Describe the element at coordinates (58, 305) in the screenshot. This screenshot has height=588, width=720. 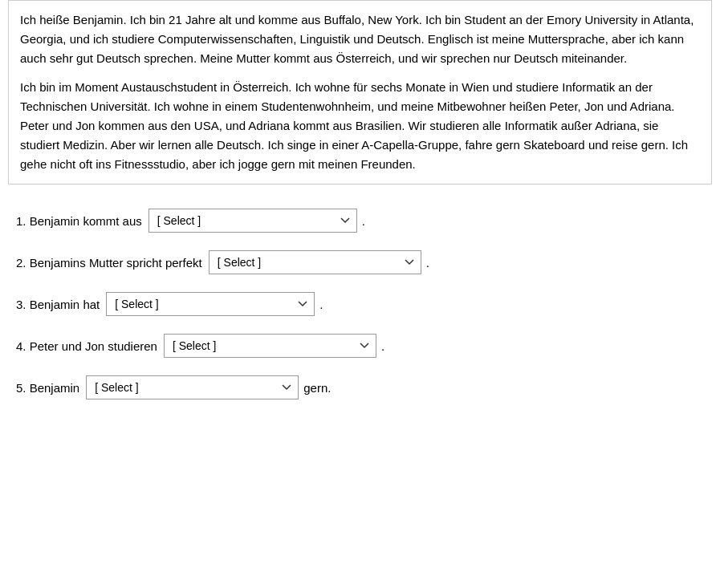
I see `q3-number: 3. Benjamin hat` at that location.